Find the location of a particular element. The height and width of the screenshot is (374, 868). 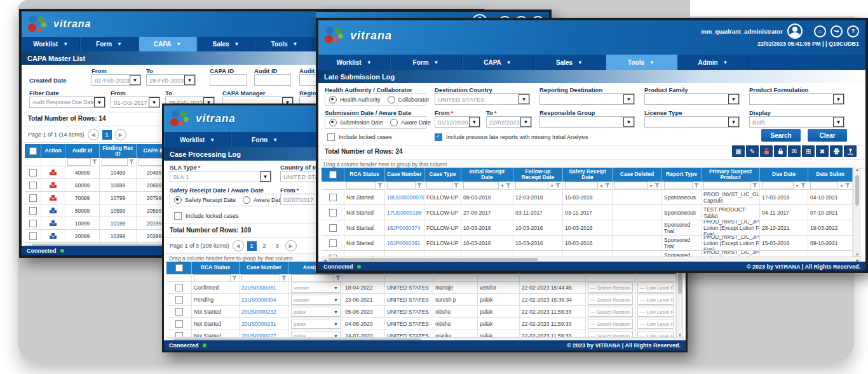

clear-button: Clear is located at coordinates (827, 135).